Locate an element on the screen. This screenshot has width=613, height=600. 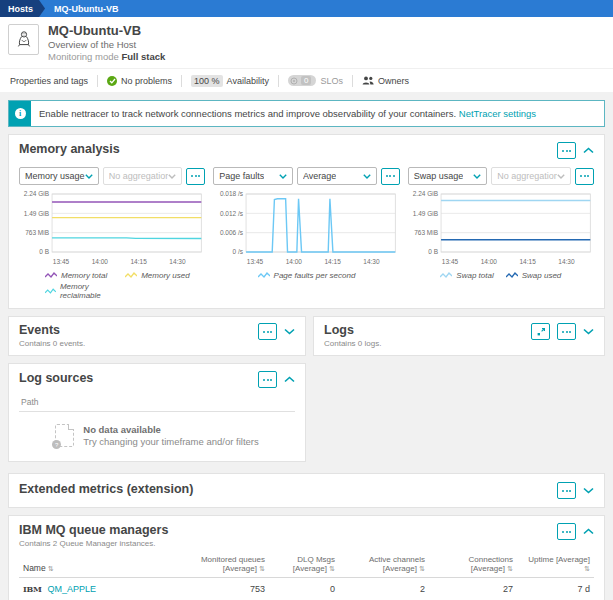
nettracer-settings-link: NetTracer settings is located at coordinates (498, 114).